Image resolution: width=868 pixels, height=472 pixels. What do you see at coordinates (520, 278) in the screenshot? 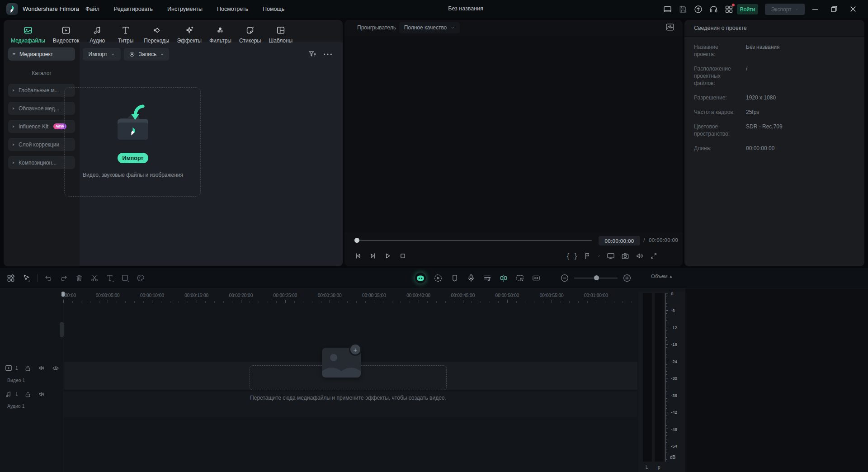
I see `preview-quality-icon` at bounding box center [520, 278].